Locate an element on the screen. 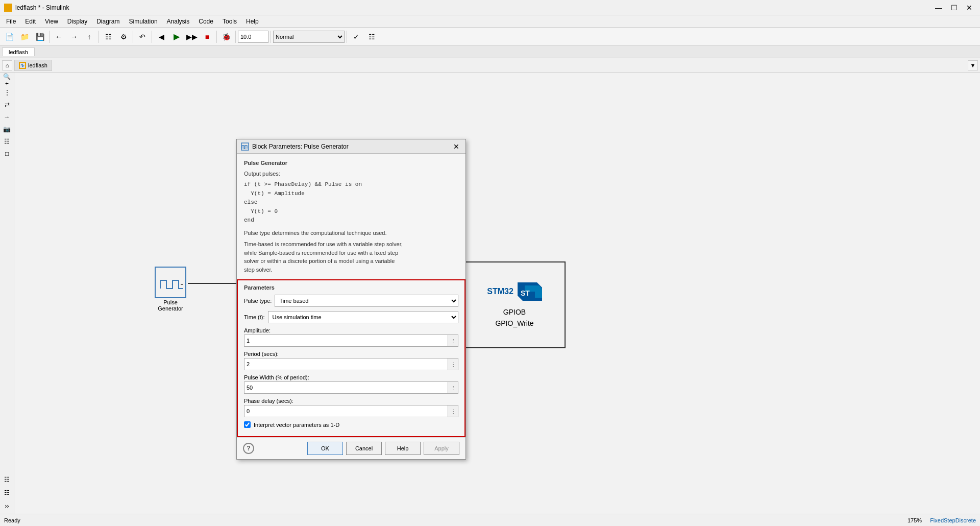 The height and width of the screenshot is (526, 980). menu-view: View is located at coordinates (52, 21).